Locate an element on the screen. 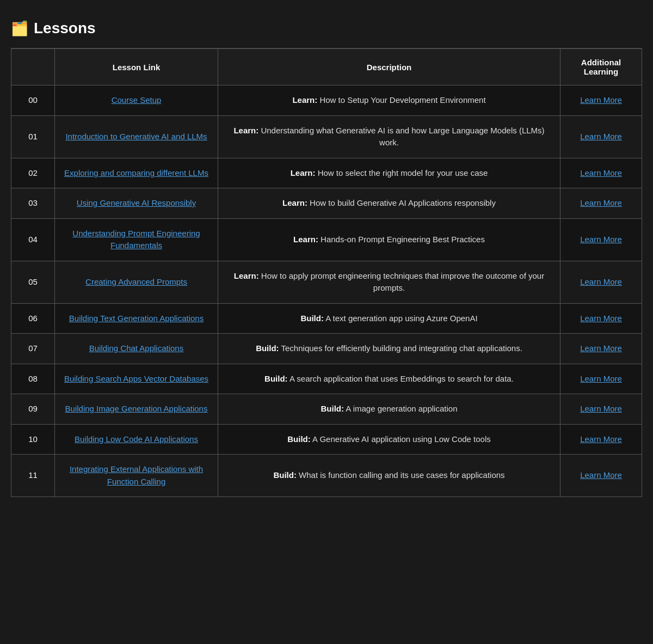  table-row: 02Exploring and comparing different LLMs… is located at coordinates (326, 173).